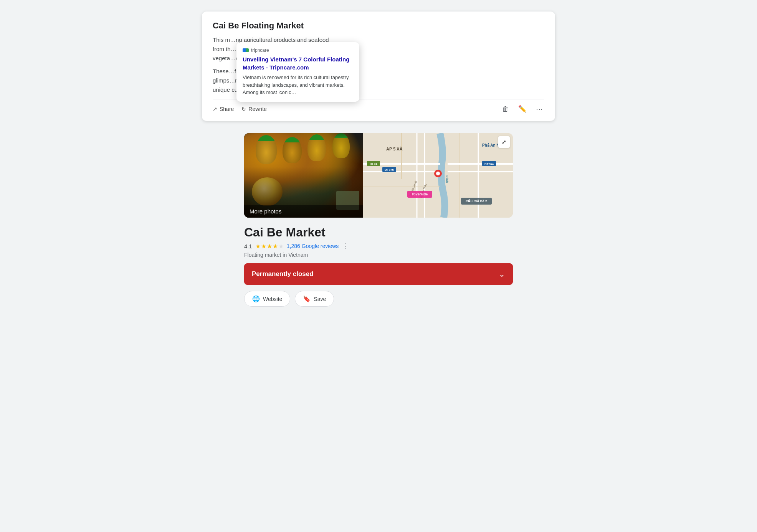 This screenshot has height=532, width=757. What do you see at coordinates (476, 201) in the screenshot?
I see `svg-text: Cầu Cái Bè 2` at bounding box center [476, 201].